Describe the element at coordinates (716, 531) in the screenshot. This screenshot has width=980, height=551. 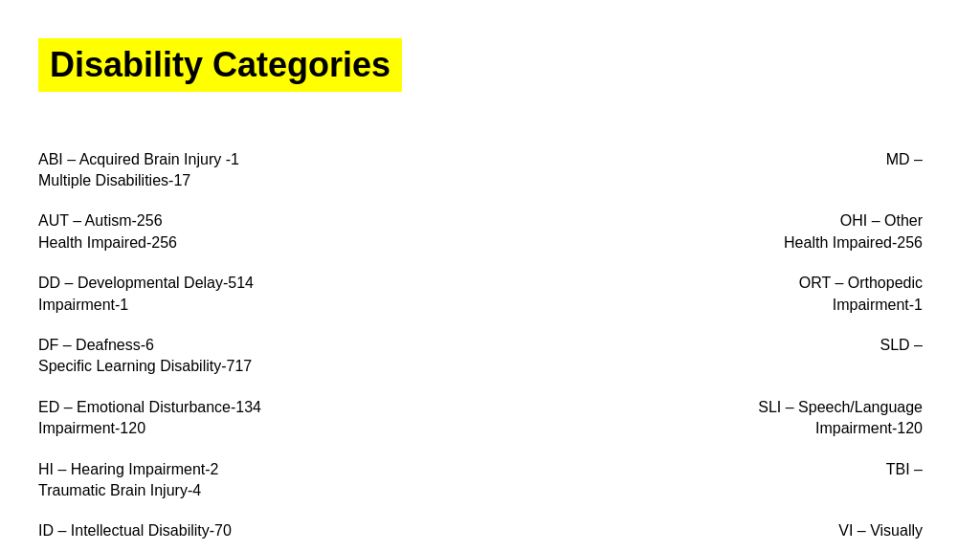
I see `category-right-6: VI – Visually` at that location.